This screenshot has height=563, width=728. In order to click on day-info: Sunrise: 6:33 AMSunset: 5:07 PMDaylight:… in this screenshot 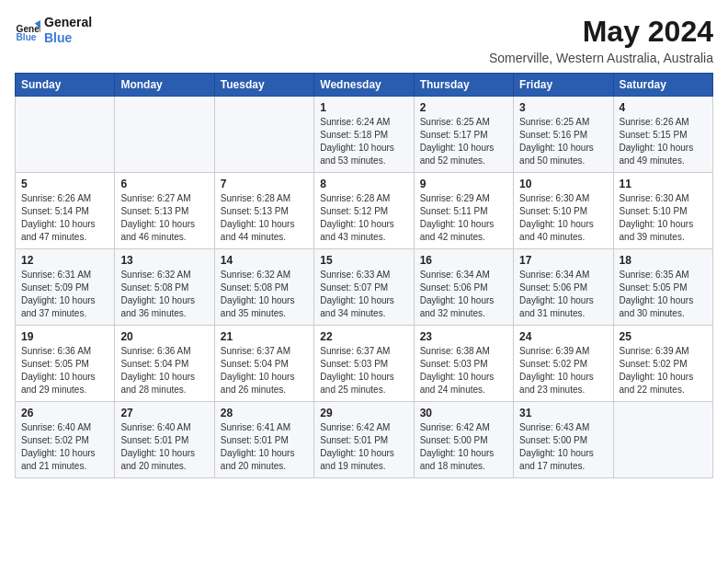, I will do `click(364, 294)`.